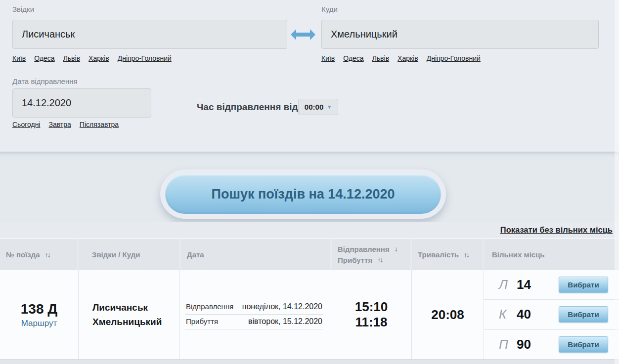  What do you see at coordinates (310, 254) in the screenshot?
I see `results-table-header: № поїзда ↑↓ Звідки / Куди Дата Відправле…` at bounding box center [310, 254].